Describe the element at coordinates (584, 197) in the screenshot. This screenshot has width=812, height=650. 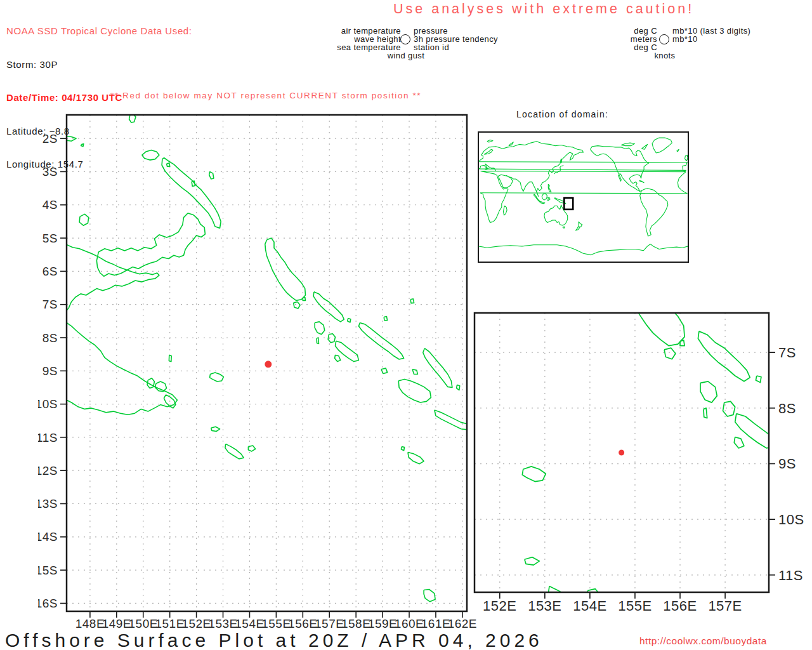
I see `world-coastlines` at that location.